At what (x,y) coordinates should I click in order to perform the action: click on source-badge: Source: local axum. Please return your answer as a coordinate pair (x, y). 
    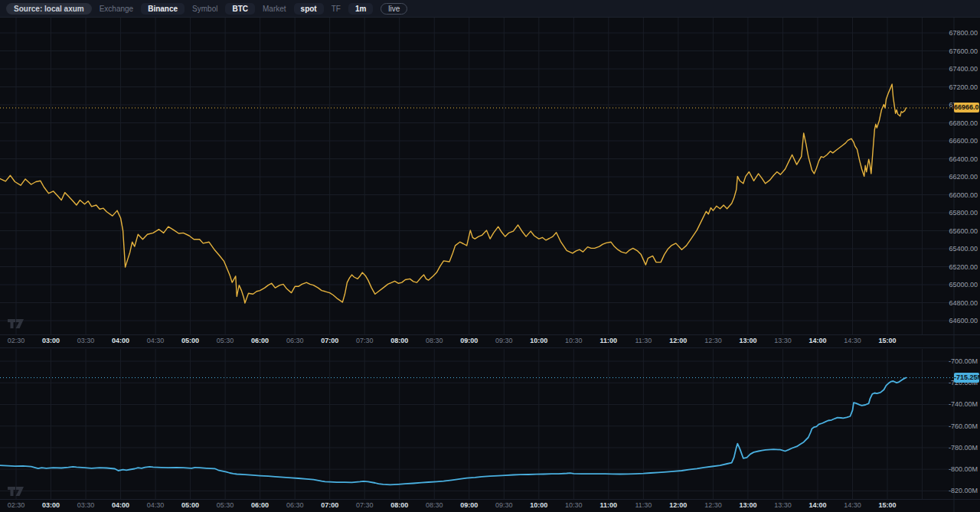
    Looking at the image, I should click on (49, 9).